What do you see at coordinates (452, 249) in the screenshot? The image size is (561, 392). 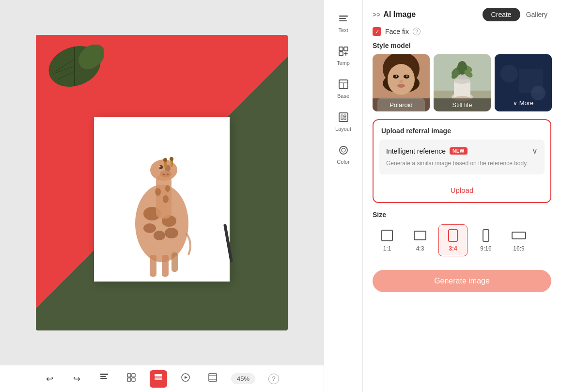 I see `size-label-3-4: 3:4` at bounding box center [452, 249].